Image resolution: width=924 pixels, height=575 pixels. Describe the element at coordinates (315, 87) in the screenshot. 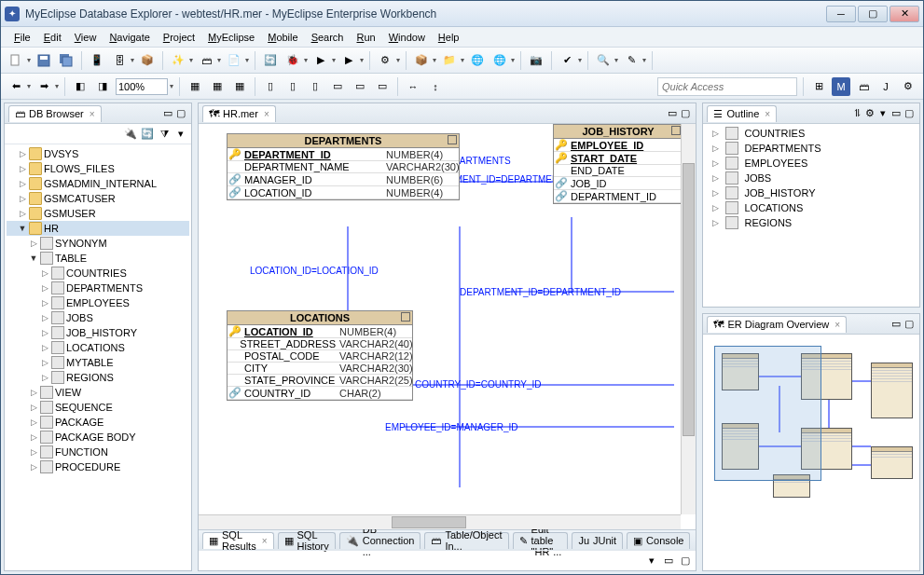

I see `align-r-icon: ▯` at that location.